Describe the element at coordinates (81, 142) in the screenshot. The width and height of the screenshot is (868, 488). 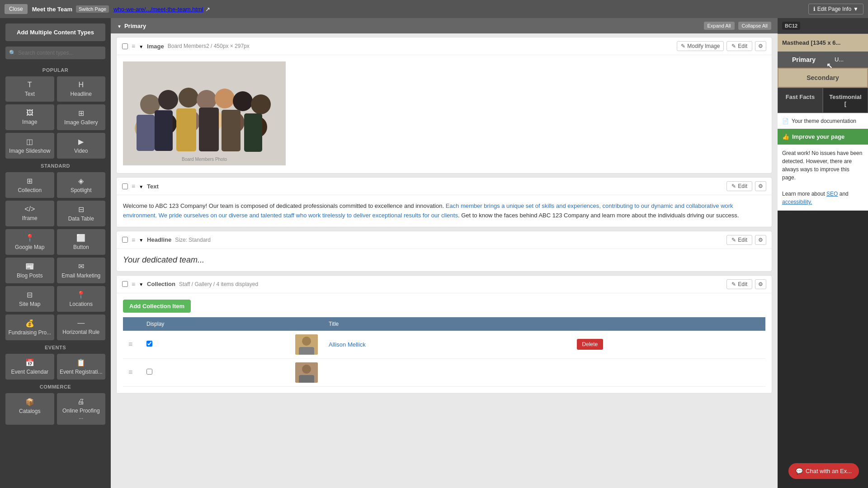
I see `video-icon: ▶` at that location.